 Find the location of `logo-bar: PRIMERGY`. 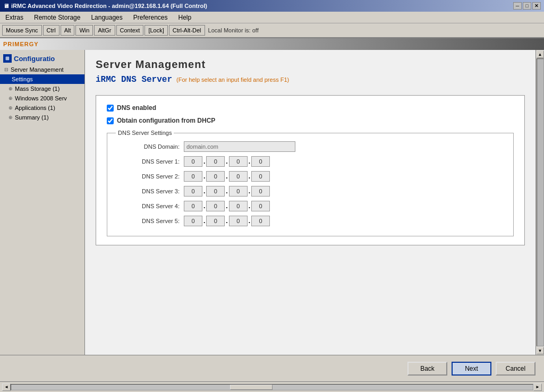

logo-bar: PRIMERGY is located at coordinates (272, 44).